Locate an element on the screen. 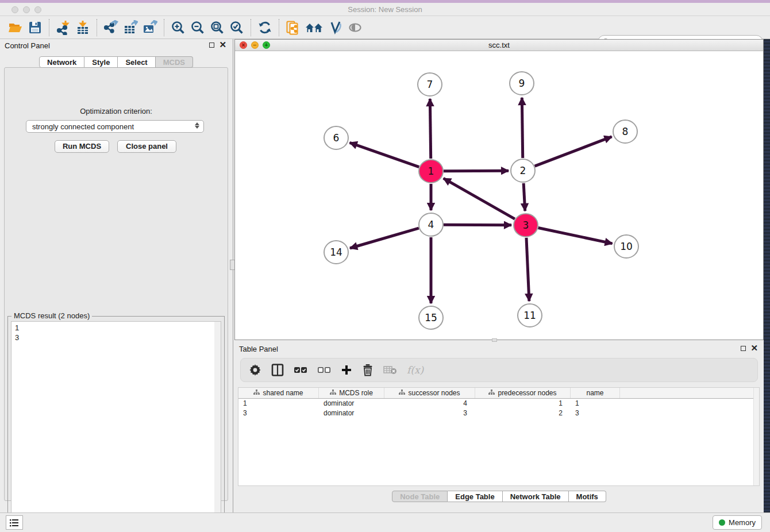  list-icon is located at coordinates (14, 523).